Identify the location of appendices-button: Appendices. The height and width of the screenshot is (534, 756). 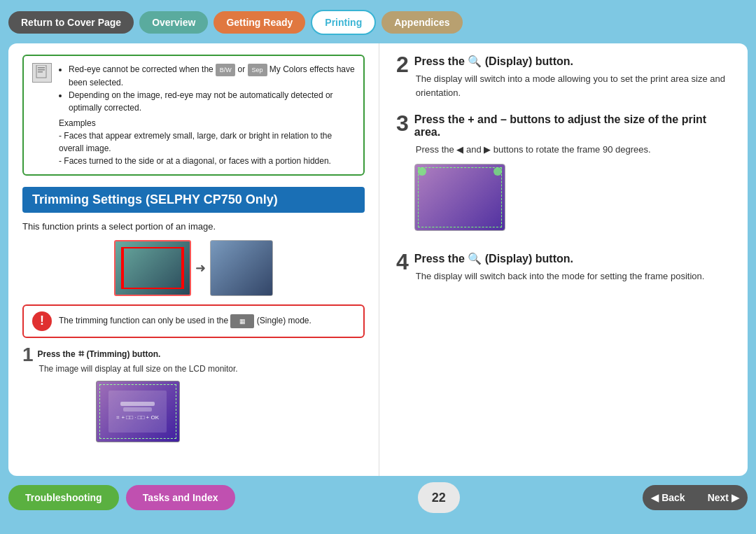
(421, 22).